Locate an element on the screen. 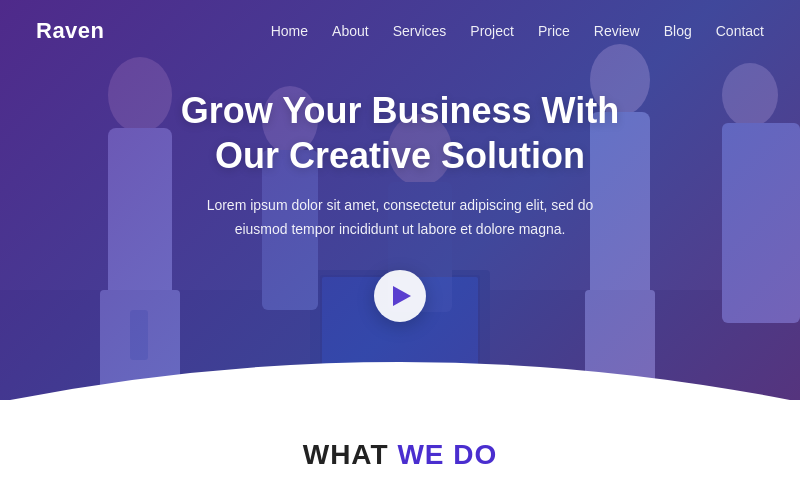 The image size is (800, 500). section-title: WHAT WE DO is located at coordinates (400, 455).